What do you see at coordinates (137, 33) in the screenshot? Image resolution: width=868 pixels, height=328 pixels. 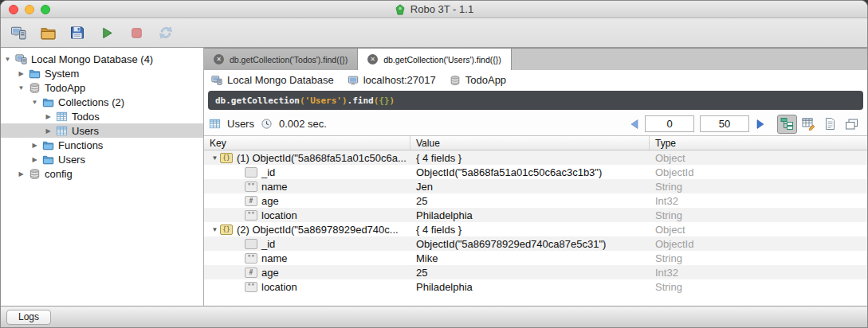 I see `stop-icon` at bounding box center [137, 33].